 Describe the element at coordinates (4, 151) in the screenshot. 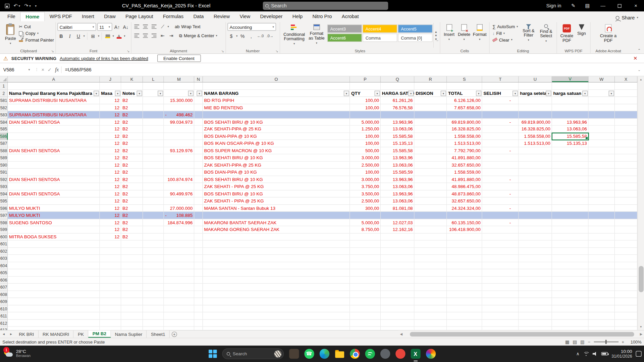

I see `row-header-588: 588` at that location.